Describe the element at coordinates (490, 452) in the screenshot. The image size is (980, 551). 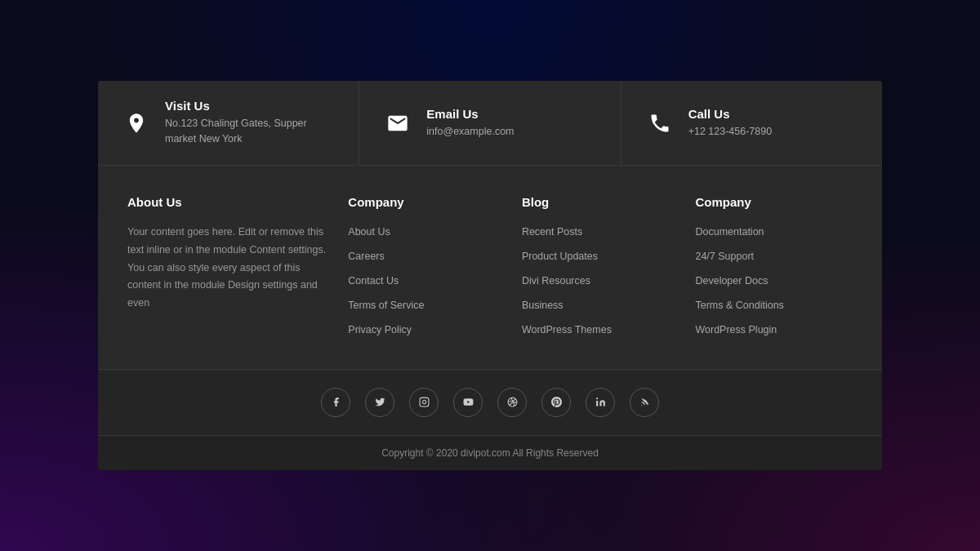
I see `copyright-bar: Copyright © 2020 divipot.com All Rights …` at that location.